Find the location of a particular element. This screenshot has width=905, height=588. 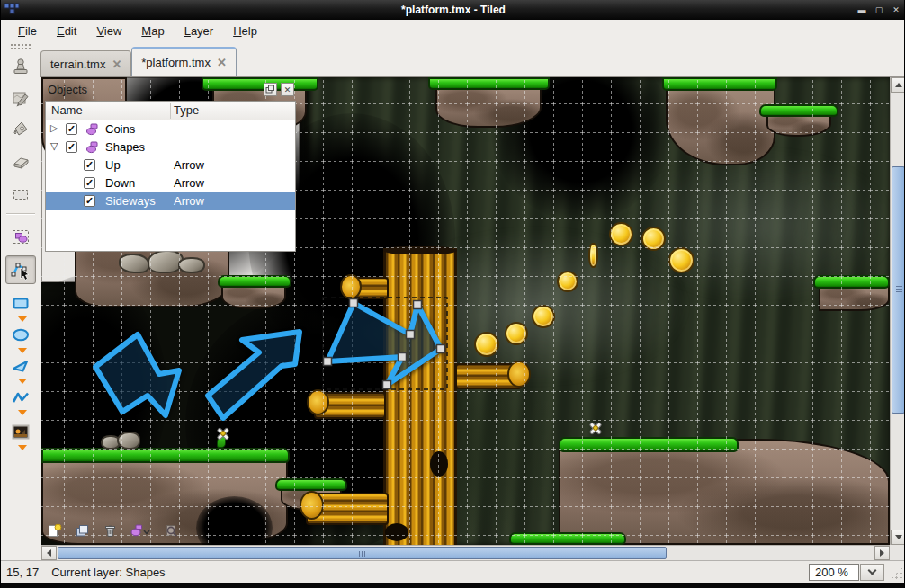

bucket-fill-icon is located at coordinates (21, 129).